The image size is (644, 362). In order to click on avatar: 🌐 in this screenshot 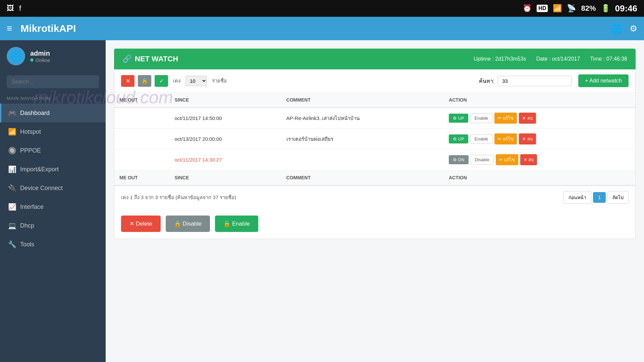, I will do `click(16, 56)`.